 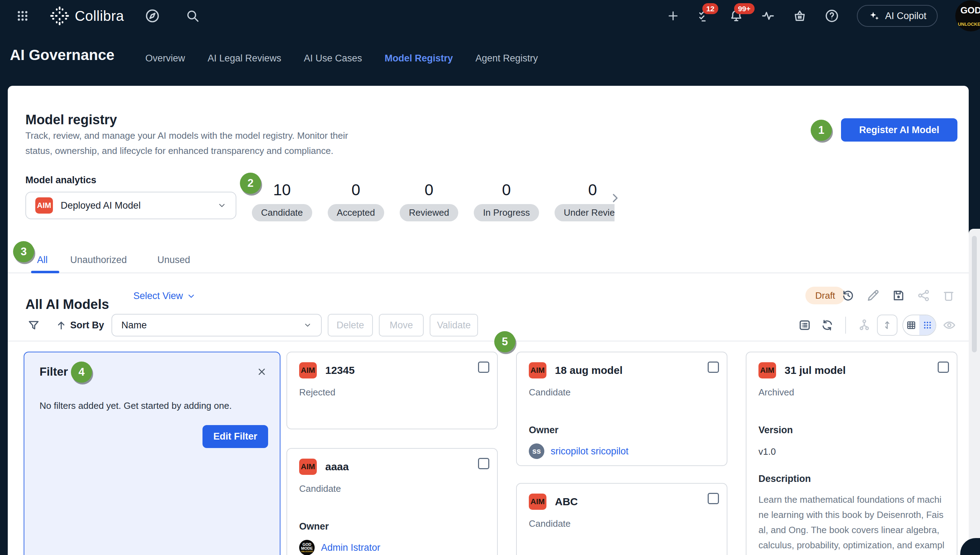 I want to click on scrollbar-thumb, so click(x=974, y=294).